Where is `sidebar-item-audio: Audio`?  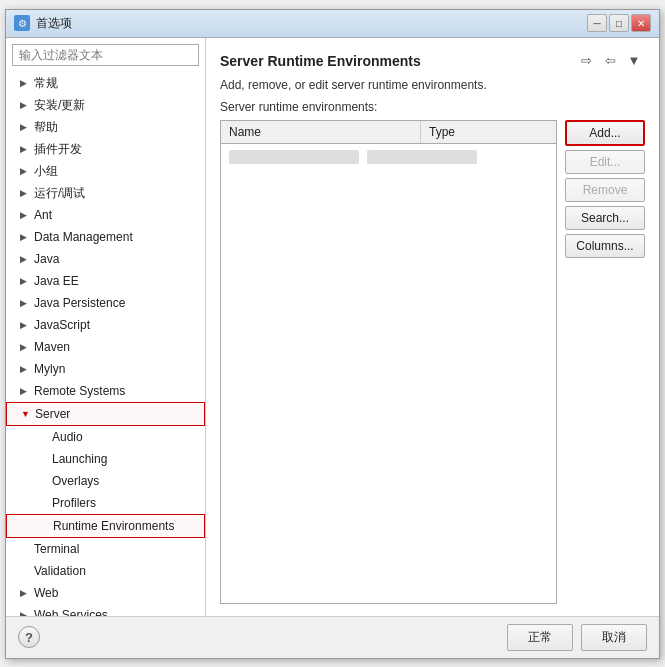 sidebar-item-audio: Audio is located at coordinates (106, 437).